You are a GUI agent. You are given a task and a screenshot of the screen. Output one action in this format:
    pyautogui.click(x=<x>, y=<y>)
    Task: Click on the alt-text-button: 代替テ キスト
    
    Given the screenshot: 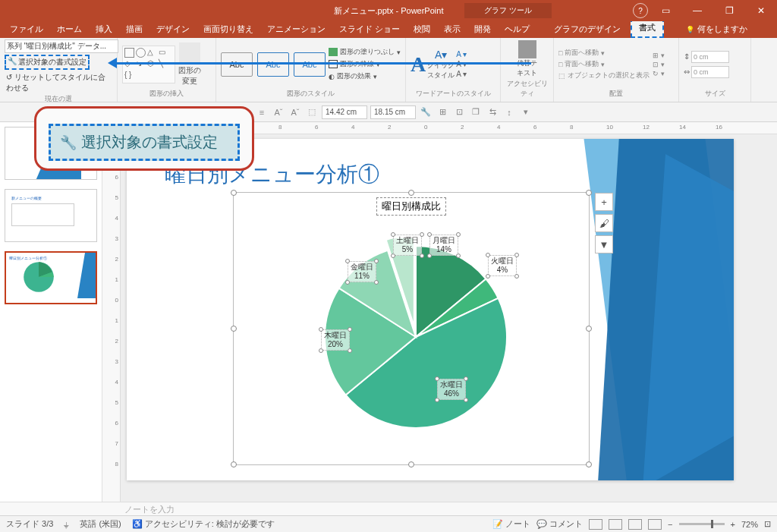 What is the action you would take?
    pyautogui.click(x=527, y=59)
    